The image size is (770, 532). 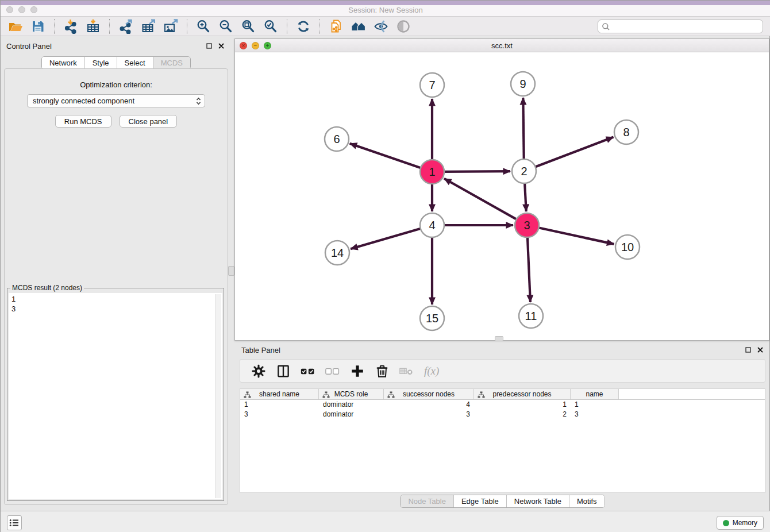 I want to click on column-label: shared name, so click(x=279, y=394).